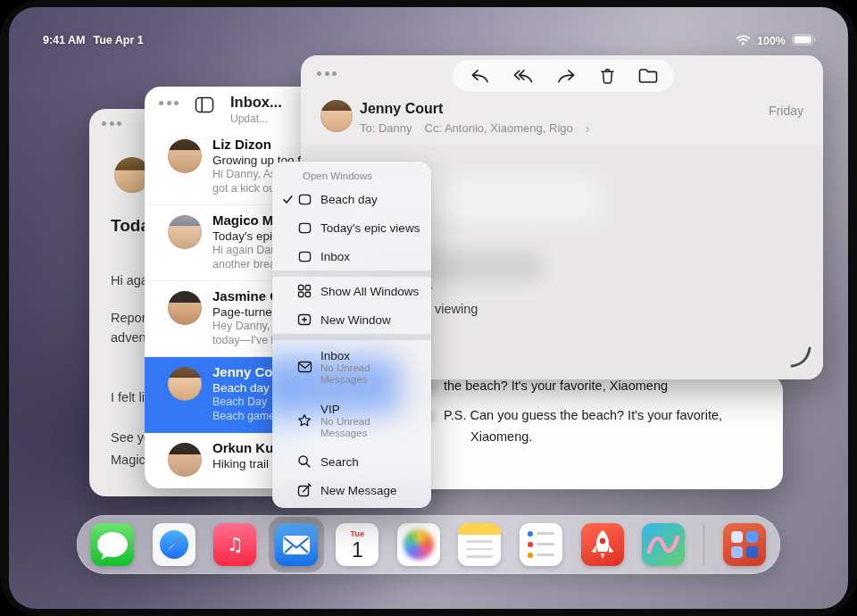  Describe the element at coordinates (428, 545) in the screenshot. I see `dock: ♫ Tue 1` at that location.